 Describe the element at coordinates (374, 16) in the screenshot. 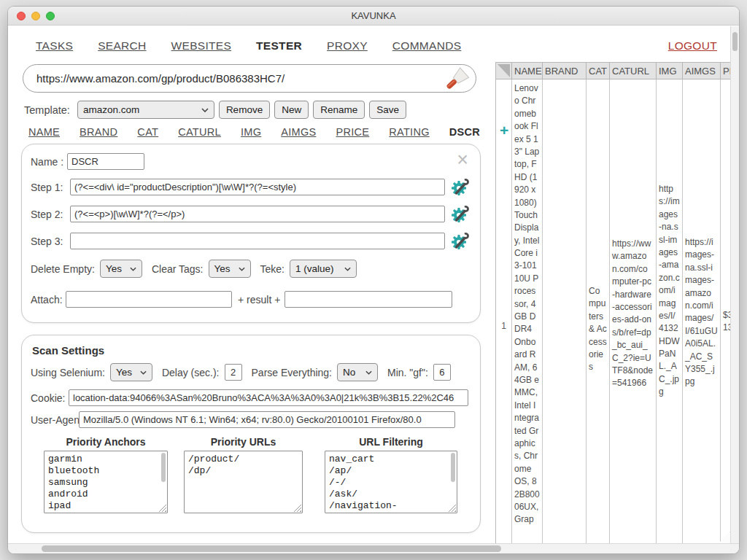

I see `title-bar: KAVUNKA` at that location.